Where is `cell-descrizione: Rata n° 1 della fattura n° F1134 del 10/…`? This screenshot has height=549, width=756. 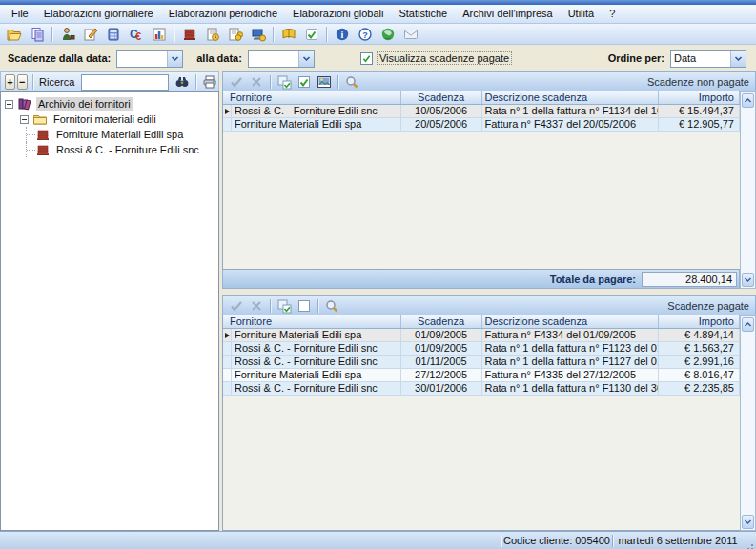 cell-descrizione: Rata n° 1 della fattura n° F1134 del 10/… is located at coordinates (571, 112).